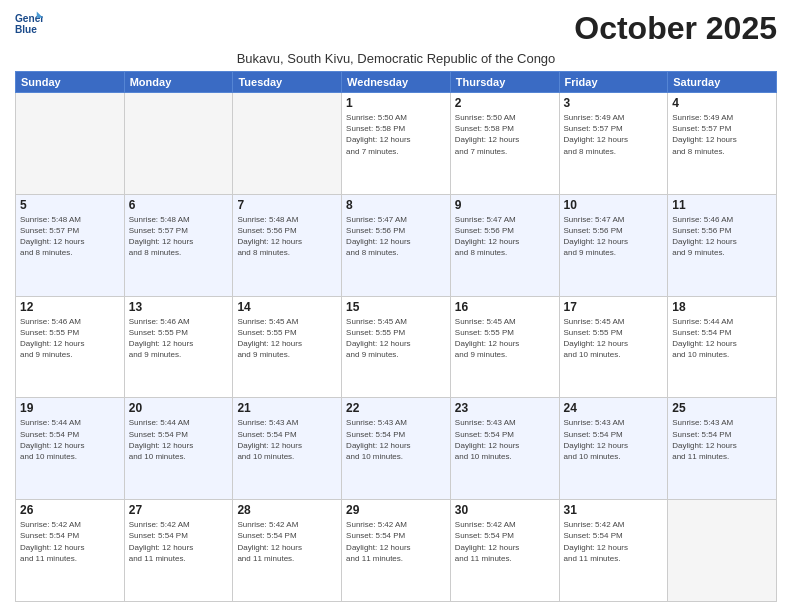 The image size is (792, 612). What do you see at coordinates (614, 205) in the screenshot?
I see `day-number: 10` at bounding box center [614, 205].